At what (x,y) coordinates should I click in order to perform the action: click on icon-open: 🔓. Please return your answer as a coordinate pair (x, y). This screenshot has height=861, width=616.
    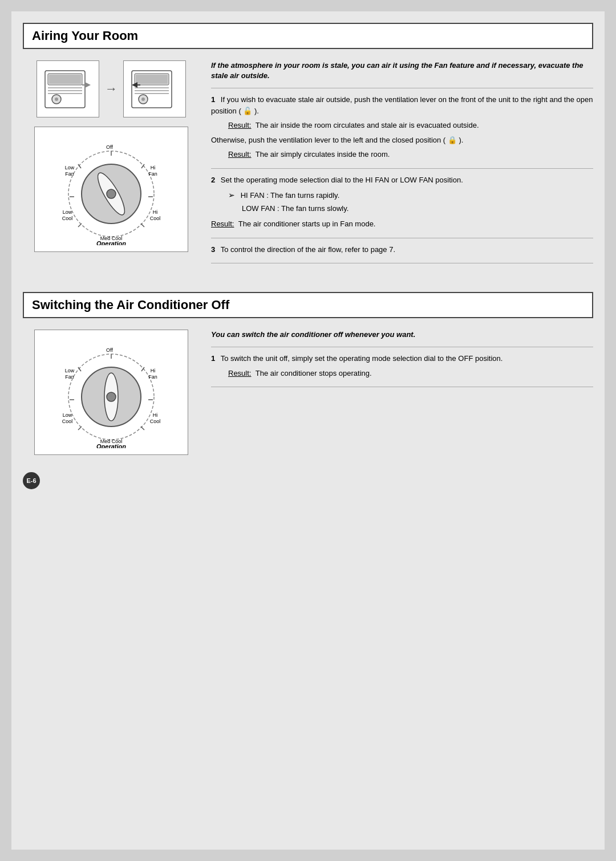
    Looking at the image, I should click on (248, 111).